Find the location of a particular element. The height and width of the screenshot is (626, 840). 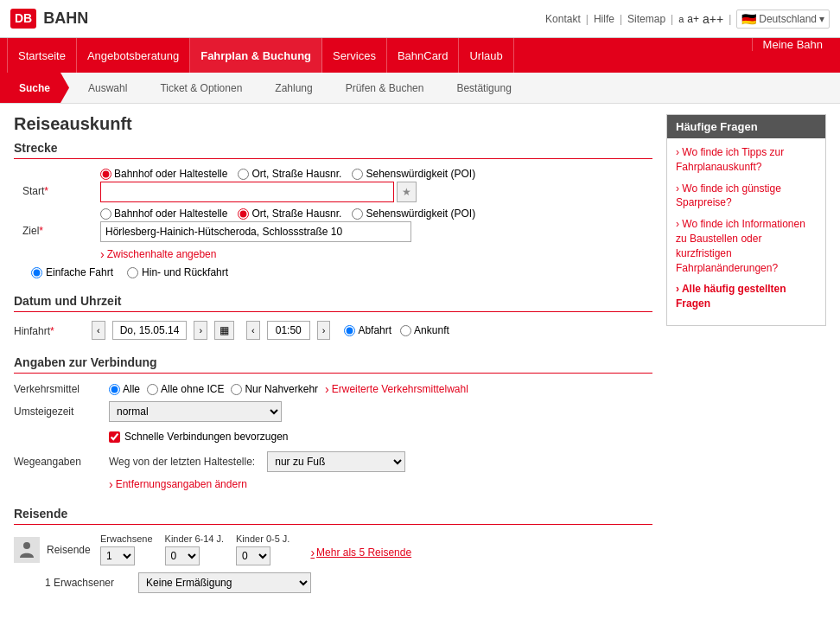

alle-radio is located at coordinates (114, 389).